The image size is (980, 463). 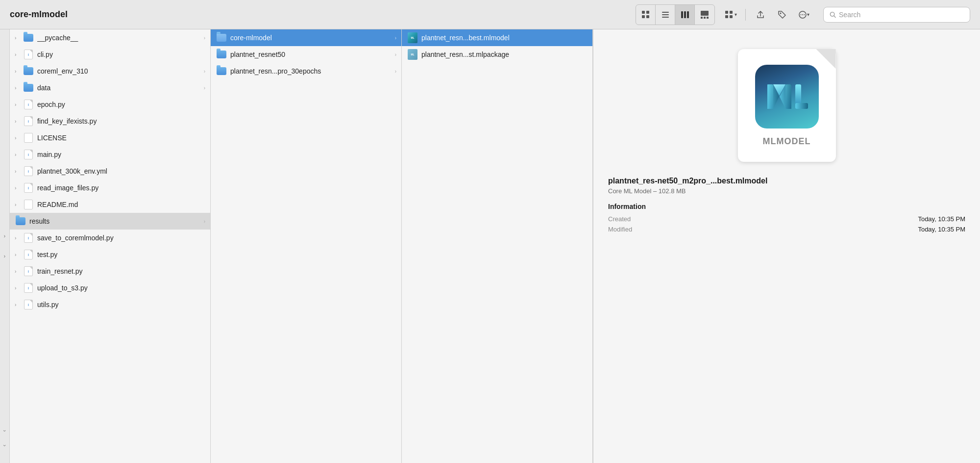 What do you see at coordinates (110, 171) in the screenshot?
I see `list-item: › i plantnet_300k_env.yml` at bounding box center [110, 171].